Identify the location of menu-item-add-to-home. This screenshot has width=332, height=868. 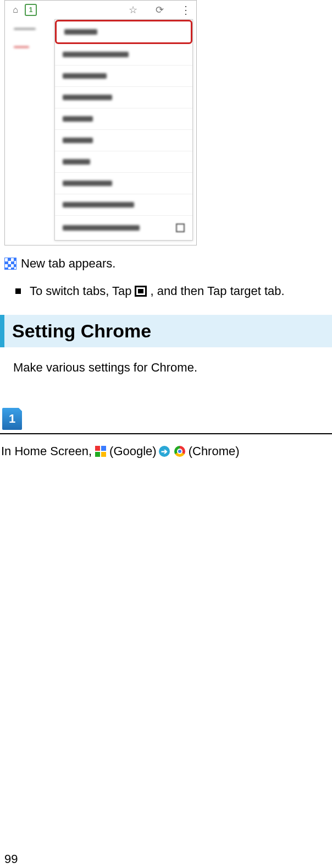
(124, 205).